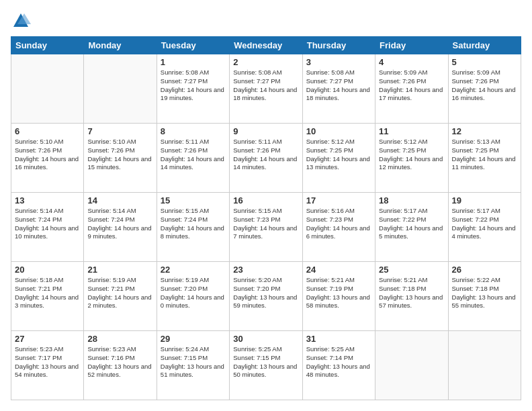 Image resolution: width=532 pixels, height=411 pixels. What do you see at coordinates (193, 363) in the screenshot?
I see `cell-info: Sunrise: 5:24 AM Sunset: 7:15 PM Dayligh…` at bounding box center [193, 363].